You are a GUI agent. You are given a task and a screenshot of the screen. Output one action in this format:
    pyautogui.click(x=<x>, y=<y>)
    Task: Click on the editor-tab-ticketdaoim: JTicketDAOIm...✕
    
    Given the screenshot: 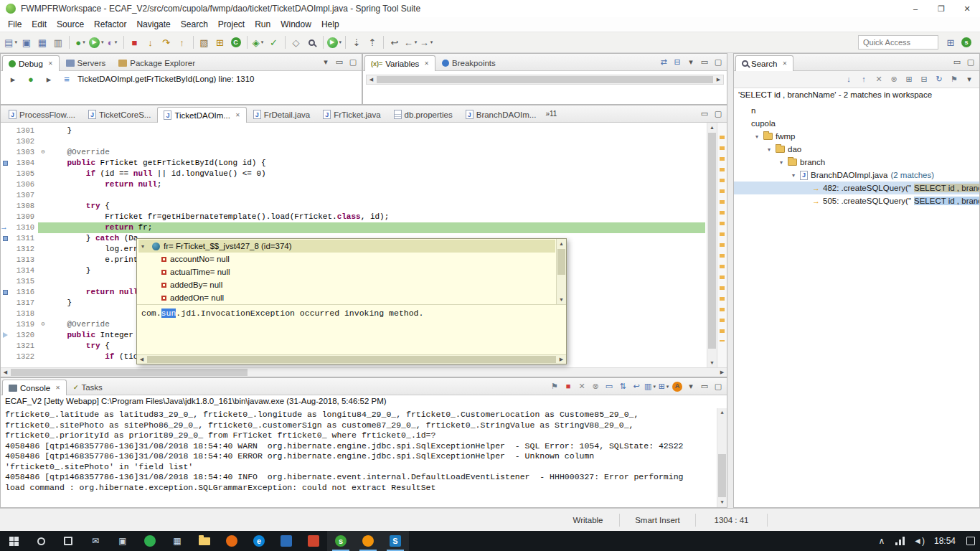 What is the action you would take?
    pyautogui.click(x=202, y=115)
    